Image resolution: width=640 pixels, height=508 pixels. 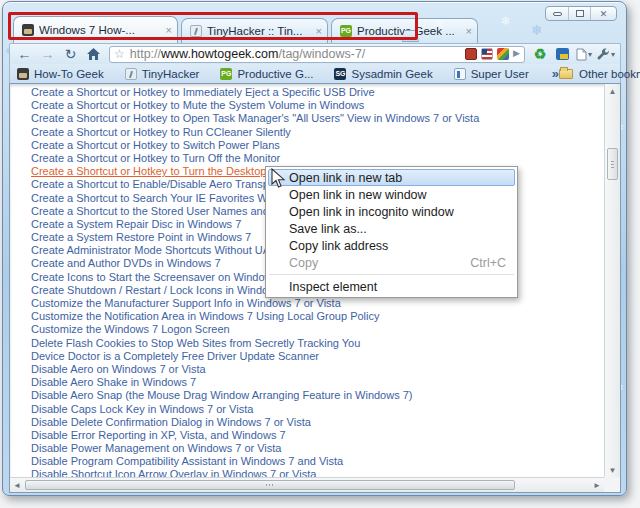 I want to click on horizontal-scroll-thumb, so click(x=270, y=485).